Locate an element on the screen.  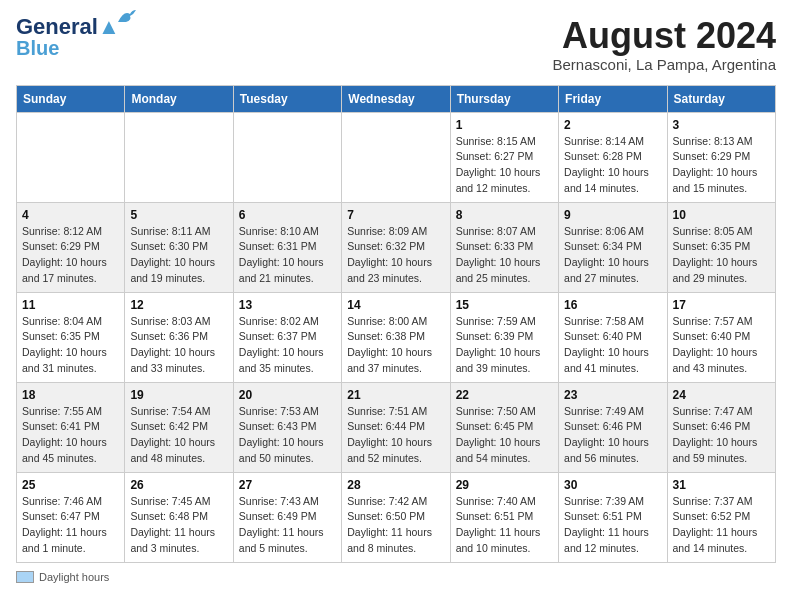
calendar-cell: 16Sunrise: 7:58 AMSunset: 6:40 PMDayligh… is located at coordinates (613, 337).